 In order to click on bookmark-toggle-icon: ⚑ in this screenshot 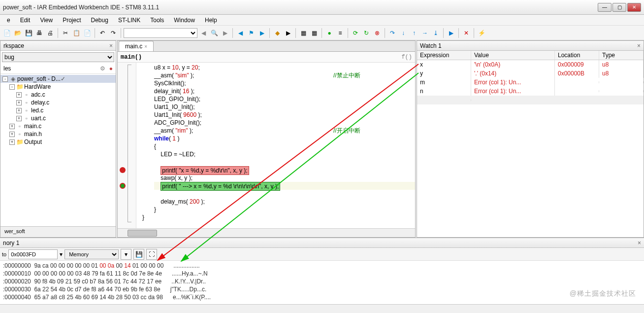, I will do `click(251, 33)`.